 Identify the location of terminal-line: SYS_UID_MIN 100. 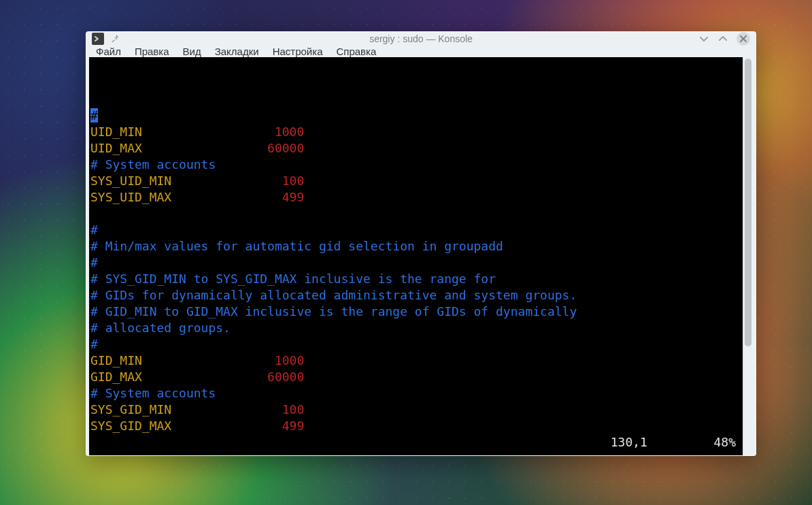
(416, 181).